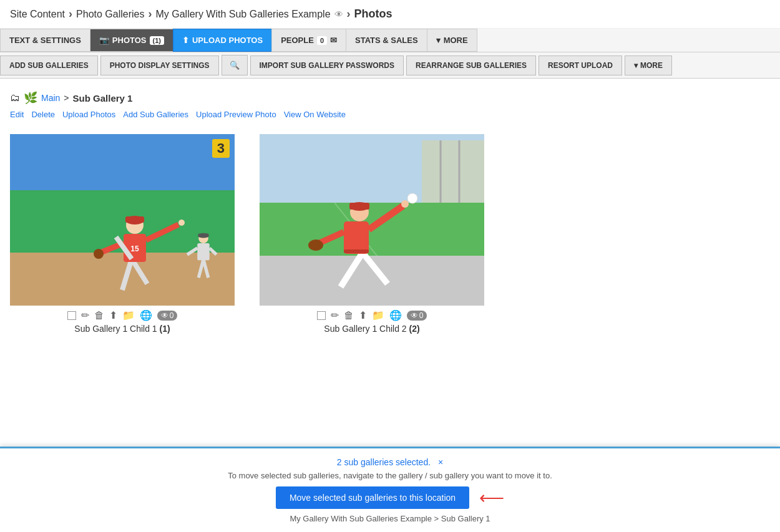 This screenshot has width=780, height=532. What do you see at coordinates (373, 14) in the screenshot?
I see `breadcrumb-current: Photos` at bounding box center [373, 14].